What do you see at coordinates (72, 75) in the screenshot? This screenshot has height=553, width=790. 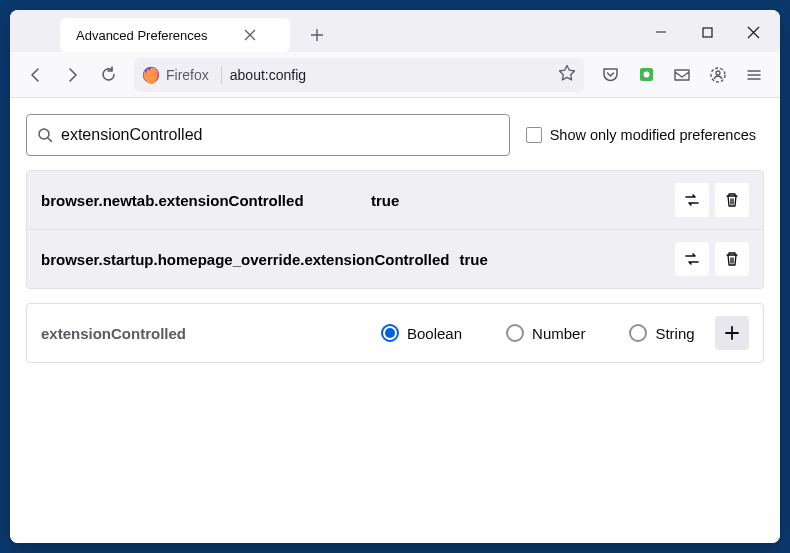 I see `forward-button` at bounding box center [72, 75].